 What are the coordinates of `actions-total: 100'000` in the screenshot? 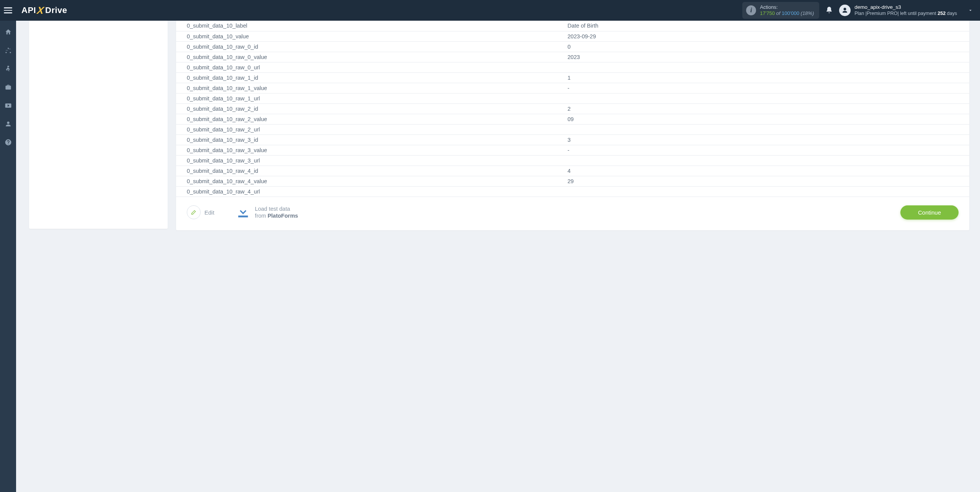 It's located at (791, 13).